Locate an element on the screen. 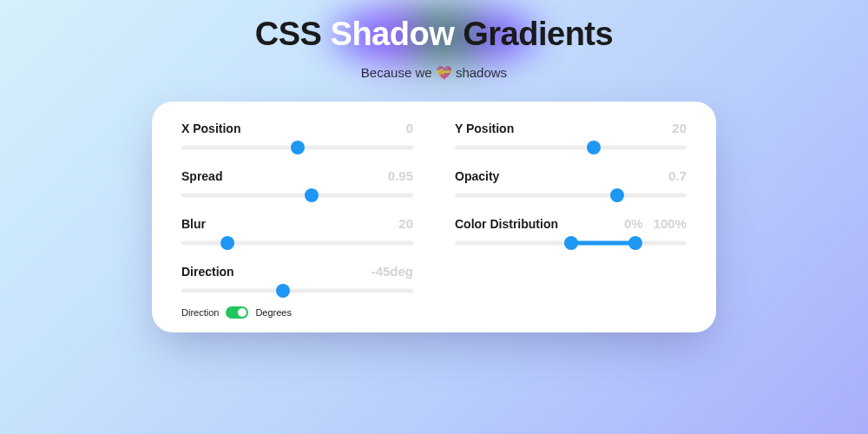 Image resolution: width=868 pixels, height=434 pixels. color-dist-slider is located at coordinates (571, 243).